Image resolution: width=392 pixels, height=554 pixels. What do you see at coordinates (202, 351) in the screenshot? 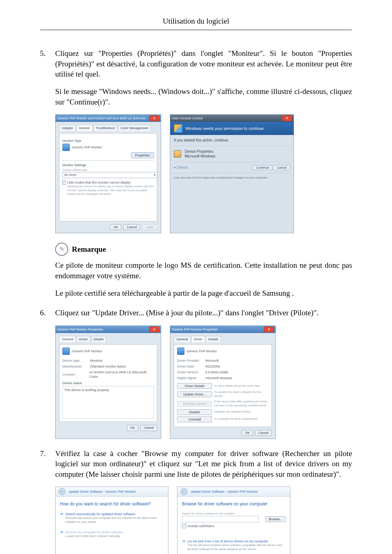
I see `drvprop-name: Generic PnP Monitor` at bounding box center [202, 351].